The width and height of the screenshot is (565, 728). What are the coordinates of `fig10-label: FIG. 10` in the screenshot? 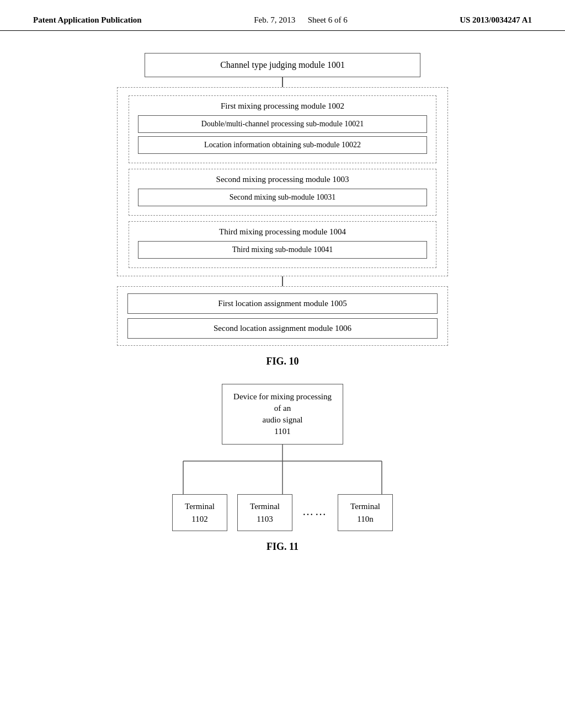 It's located at (282, 362).